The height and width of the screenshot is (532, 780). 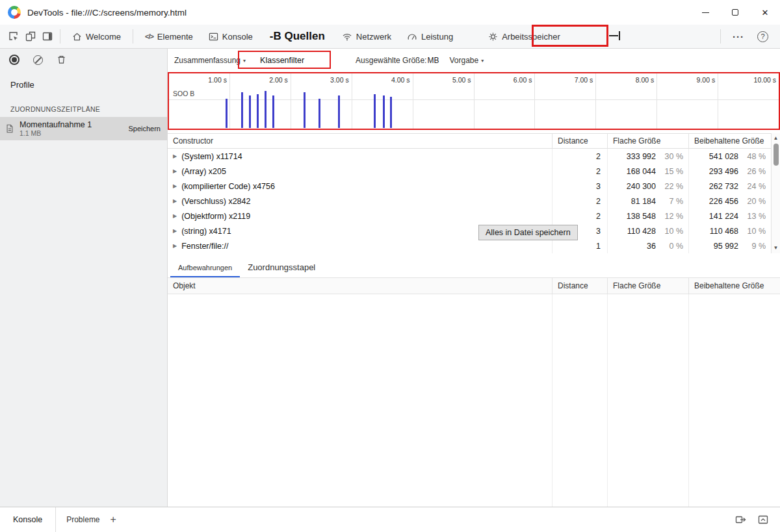 What do you see at coordinates (474, 186) in the screenshot?
I see `heap-table-row: ▶(kompilierter Code) x47563240 30022 %26…` at bounding box center [474, 186].